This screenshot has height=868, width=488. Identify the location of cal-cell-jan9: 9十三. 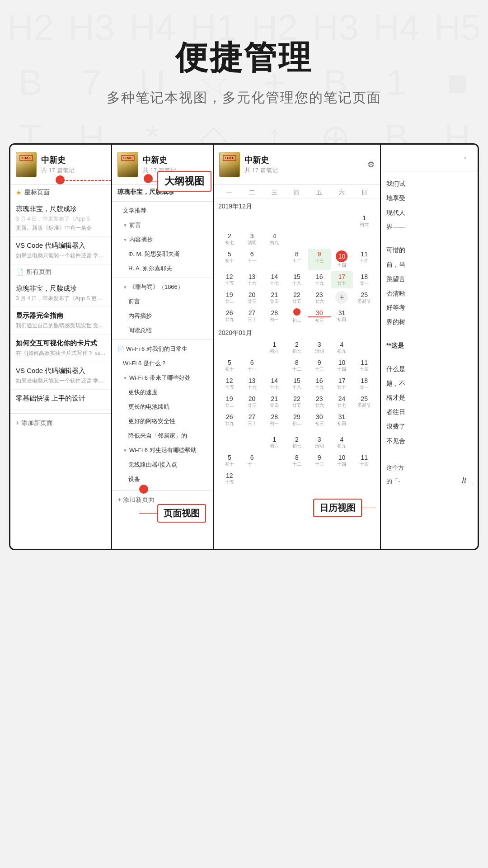
(319, 366).